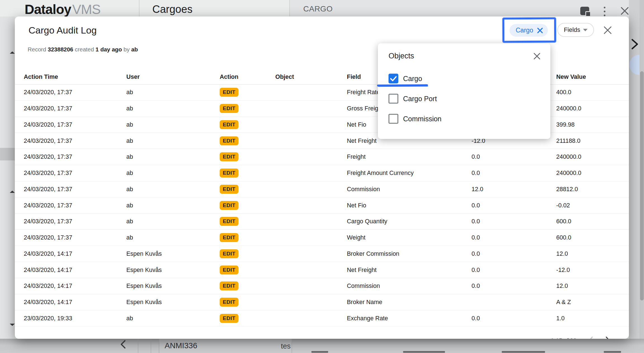 This screenshot has height=353, width=644. I want to click on checkbox-label: Cargo Port, so click(420, 99).